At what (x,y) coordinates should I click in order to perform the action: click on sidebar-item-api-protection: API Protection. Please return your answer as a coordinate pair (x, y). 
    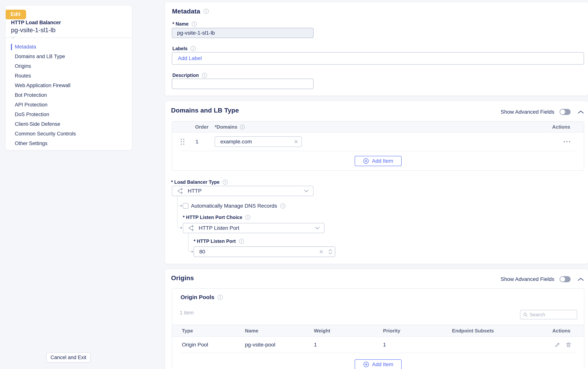
    Looking at the image, I should click on (69, 105).